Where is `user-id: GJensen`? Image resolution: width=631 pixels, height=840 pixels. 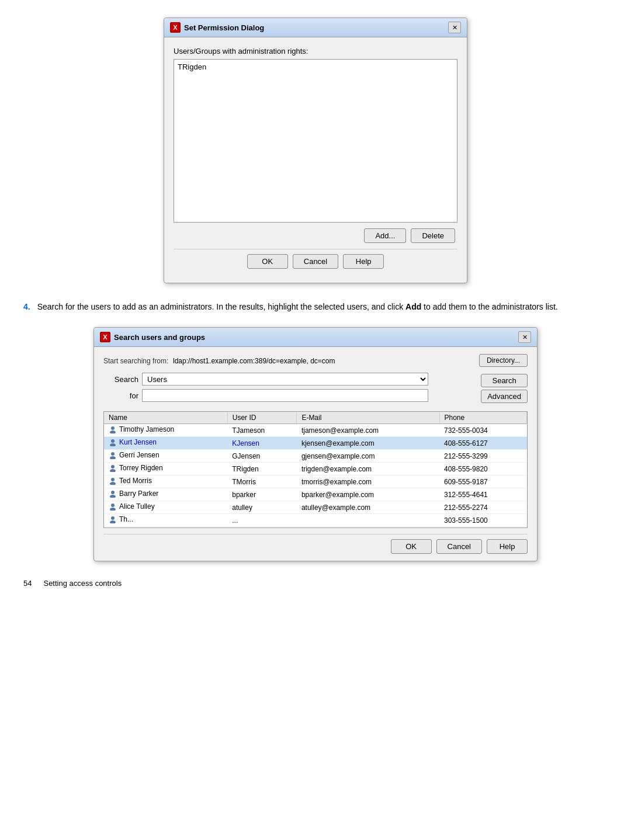 user-id: GJensen is located at coordinates (262, 456).